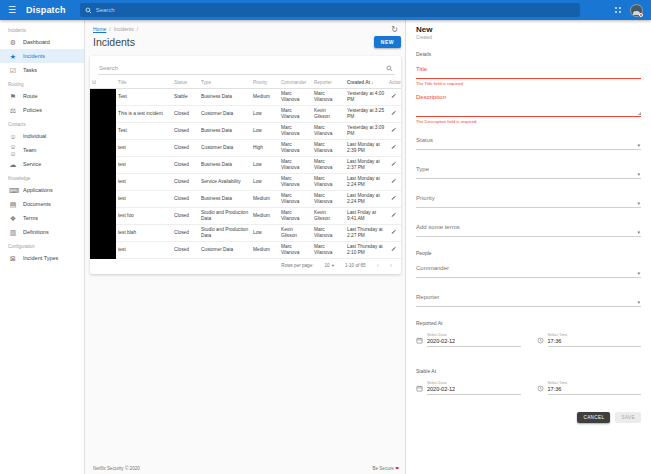  What do you see at coordinates (225, 83) in the screenshot?
I see `column-header-type: Type` at bounding box center [225, 83].